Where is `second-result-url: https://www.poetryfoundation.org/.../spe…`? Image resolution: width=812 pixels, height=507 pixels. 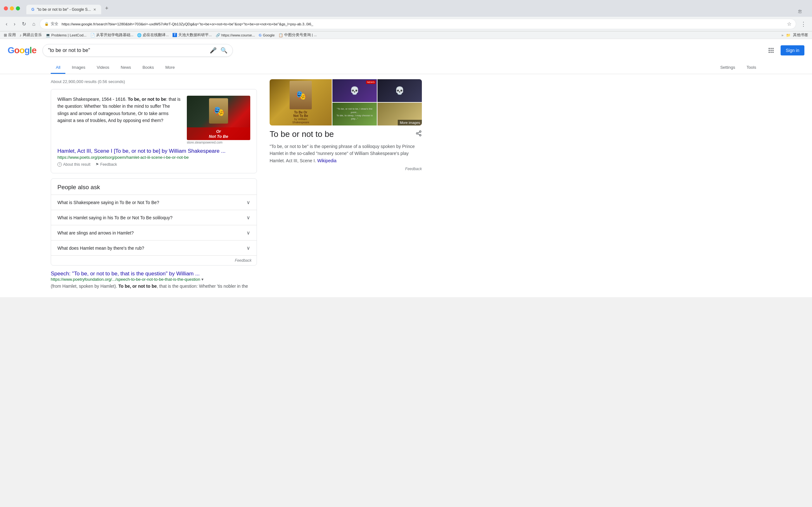 second-result-url: https://www.poetryfoundation.org/.../spe… is located at coordinates (154, 279).